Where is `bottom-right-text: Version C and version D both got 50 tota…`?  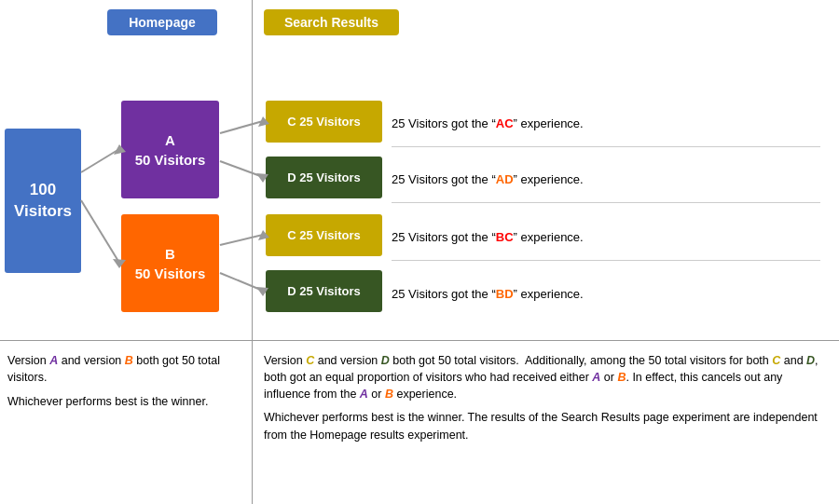 bottom-right-text: Version C and version D both got 50 tota… is located at coordinates (545, 398).